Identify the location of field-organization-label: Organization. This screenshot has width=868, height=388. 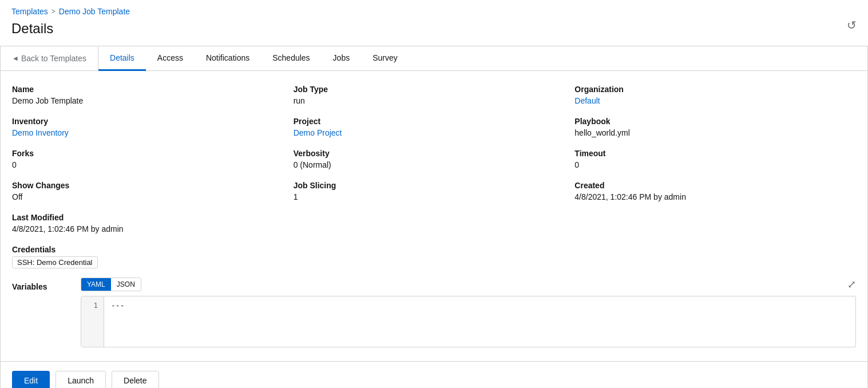
(715, 89).